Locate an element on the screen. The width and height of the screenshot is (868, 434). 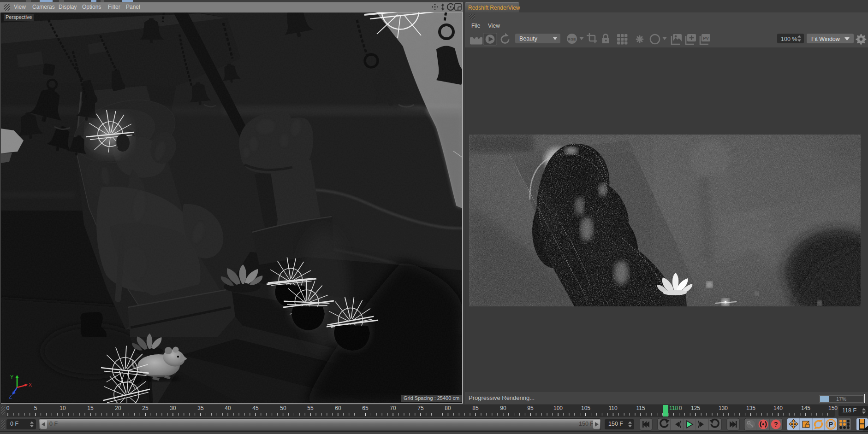
svg-text: 50 is located at coordinates (283, 408).